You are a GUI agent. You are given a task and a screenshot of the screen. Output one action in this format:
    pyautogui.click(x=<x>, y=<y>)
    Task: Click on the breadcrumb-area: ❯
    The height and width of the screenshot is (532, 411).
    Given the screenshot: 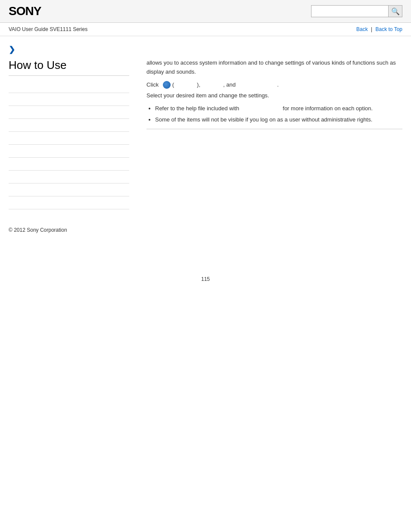 What is the action you would take?
    pyautogui.click(x=206, y=47)
    